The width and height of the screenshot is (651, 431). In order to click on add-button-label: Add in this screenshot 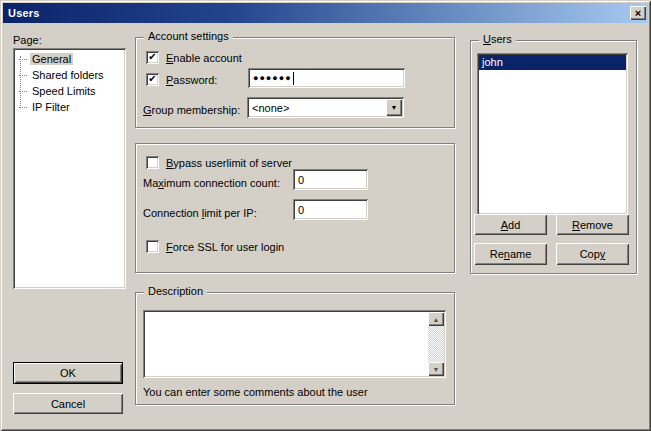, I will do `click(511, 225)`.